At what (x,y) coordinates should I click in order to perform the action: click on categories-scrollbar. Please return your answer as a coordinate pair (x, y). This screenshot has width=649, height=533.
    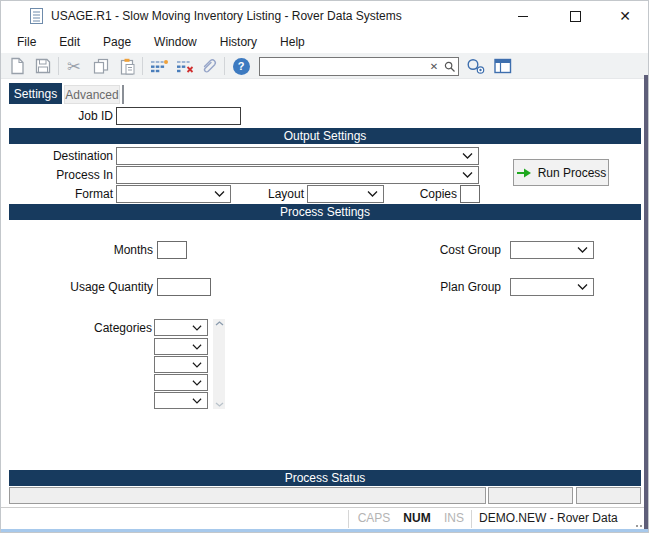
    Looking at the image, I should click on (219, 364).